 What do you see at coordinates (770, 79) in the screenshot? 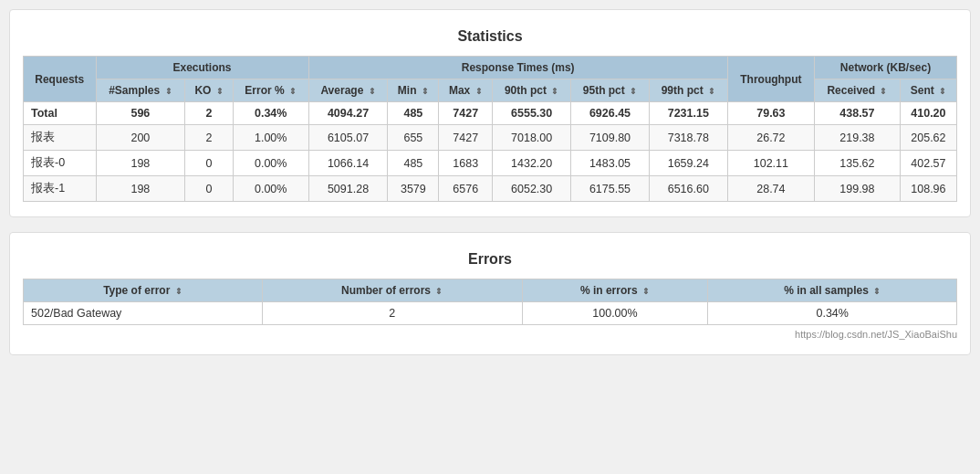
I see `th-throughput: Throughput` at bounding box center [770, 79].